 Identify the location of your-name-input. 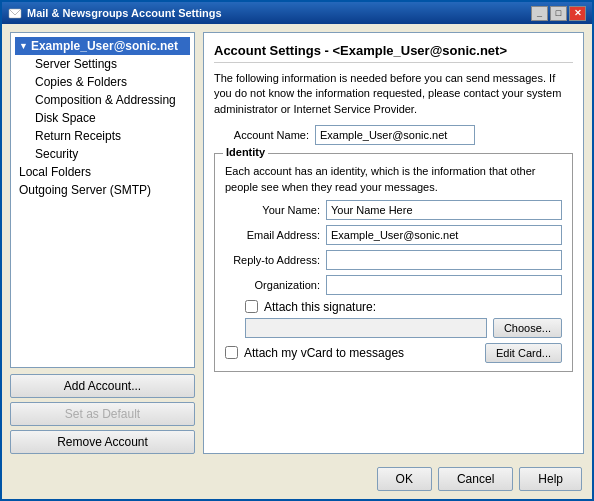
(444, 210).